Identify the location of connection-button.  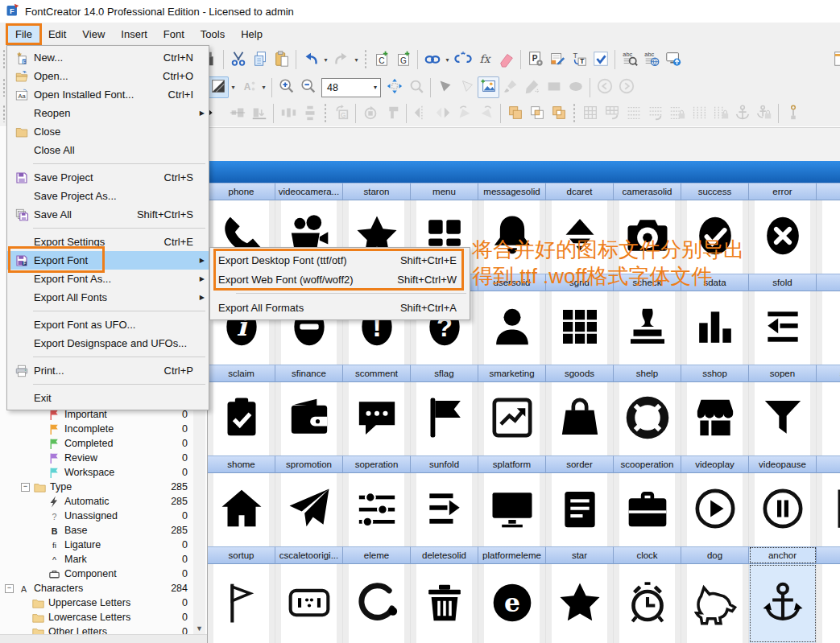
(792, 114).